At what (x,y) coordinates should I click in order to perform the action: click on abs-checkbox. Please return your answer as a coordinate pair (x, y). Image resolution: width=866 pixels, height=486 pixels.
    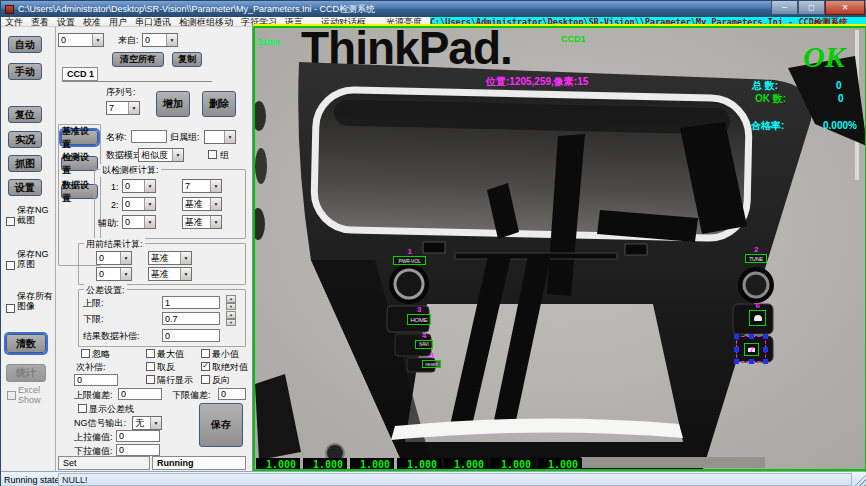
    Looking at the image, I should click on (206, 366).